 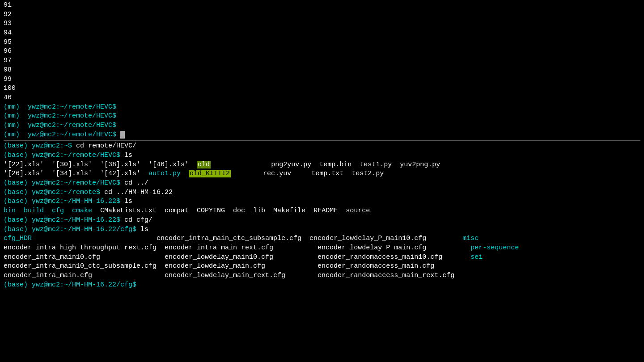 What do you see at coordinates (322, 24) in the screenshot?
I see `line-93: 93` at bounding box center [322, 24].